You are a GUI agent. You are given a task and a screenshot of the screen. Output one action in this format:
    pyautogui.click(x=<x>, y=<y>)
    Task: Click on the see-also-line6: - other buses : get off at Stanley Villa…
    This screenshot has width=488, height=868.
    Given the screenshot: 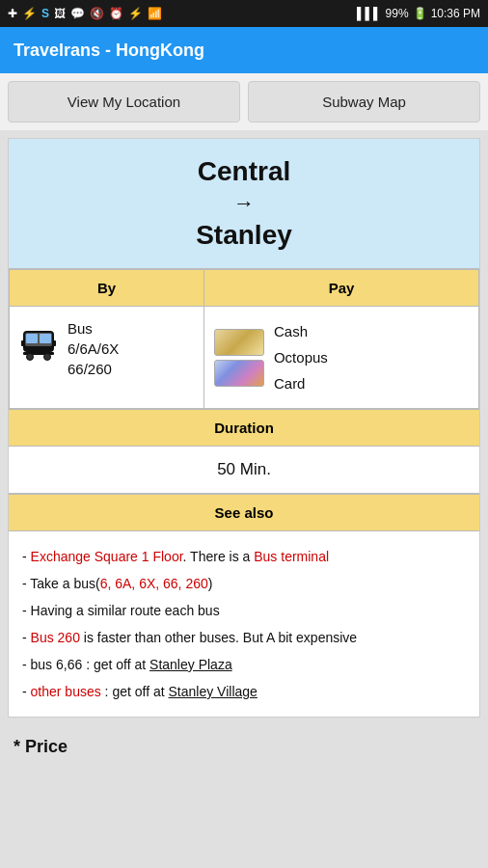 What is the action you would take?
    pyautogui.click(x=244, y=692)
    